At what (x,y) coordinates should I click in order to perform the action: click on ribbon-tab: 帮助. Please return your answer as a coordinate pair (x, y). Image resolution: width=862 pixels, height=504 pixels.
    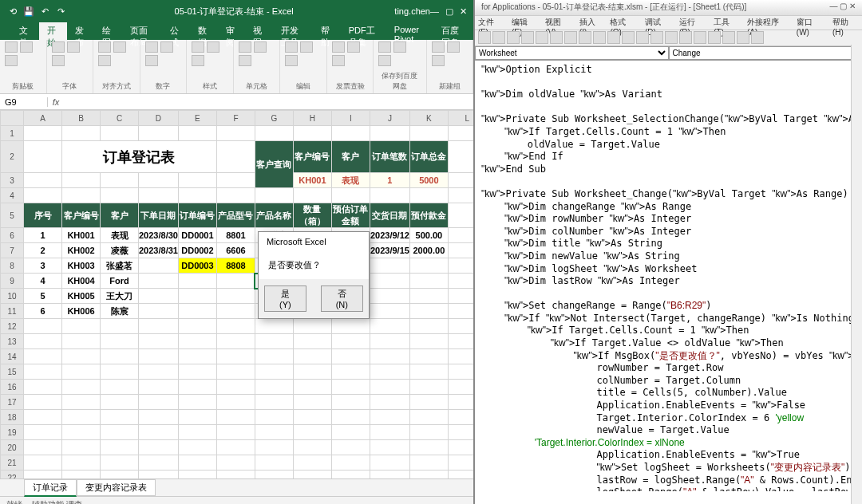
    Looking at the image, I should click on (327, 31).